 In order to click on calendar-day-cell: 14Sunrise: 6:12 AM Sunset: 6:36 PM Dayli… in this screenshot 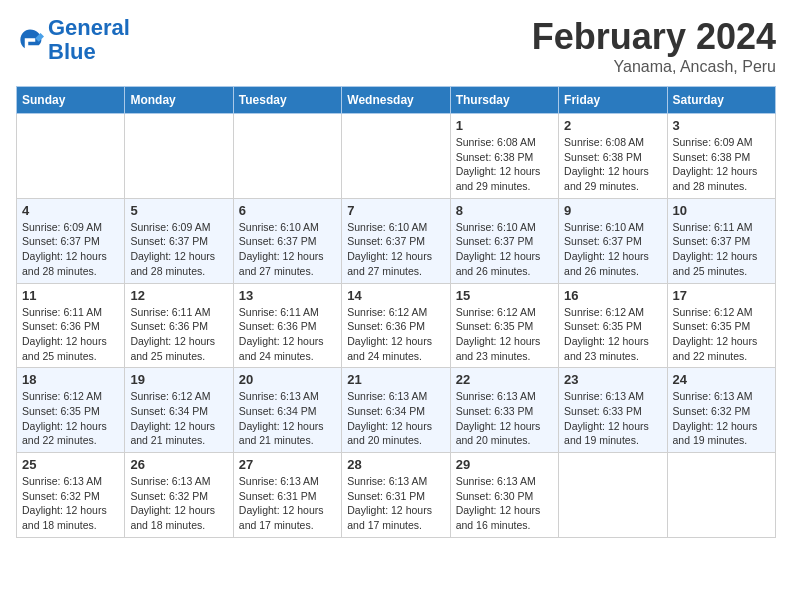, I will do `click(396, 326)`.